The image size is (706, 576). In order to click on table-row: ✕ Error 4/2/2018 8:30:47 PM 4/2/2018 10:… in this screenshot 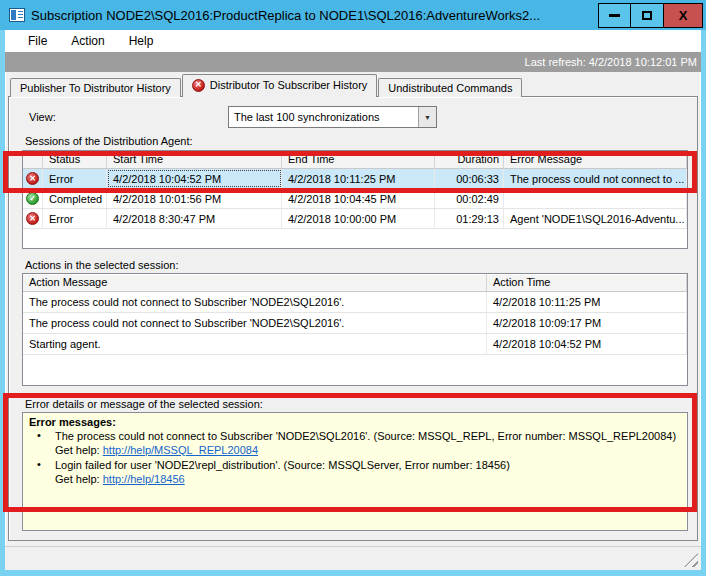, I will do `click(355, 219)`.